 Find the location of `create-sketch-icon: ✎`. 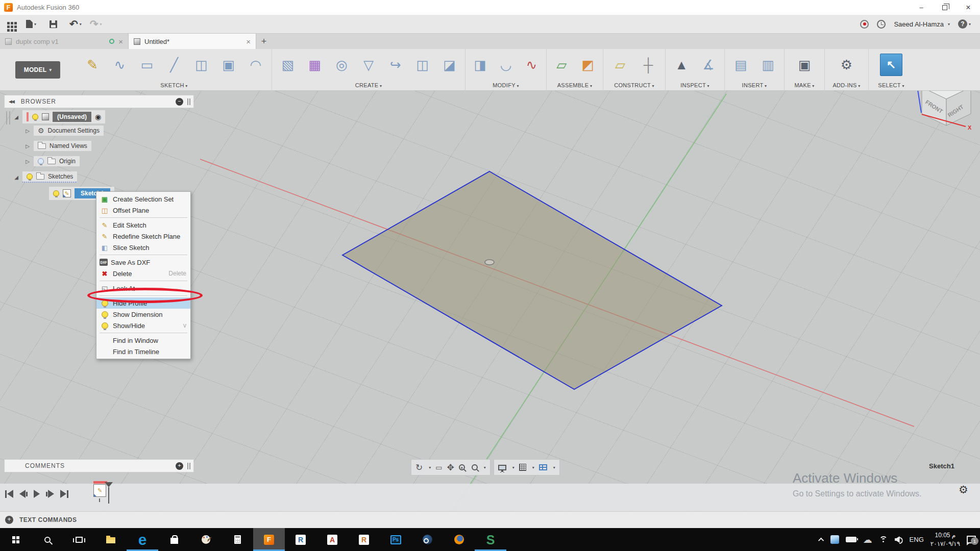

create-sketch-icon: ✎ is located at coordinates (92, 65).